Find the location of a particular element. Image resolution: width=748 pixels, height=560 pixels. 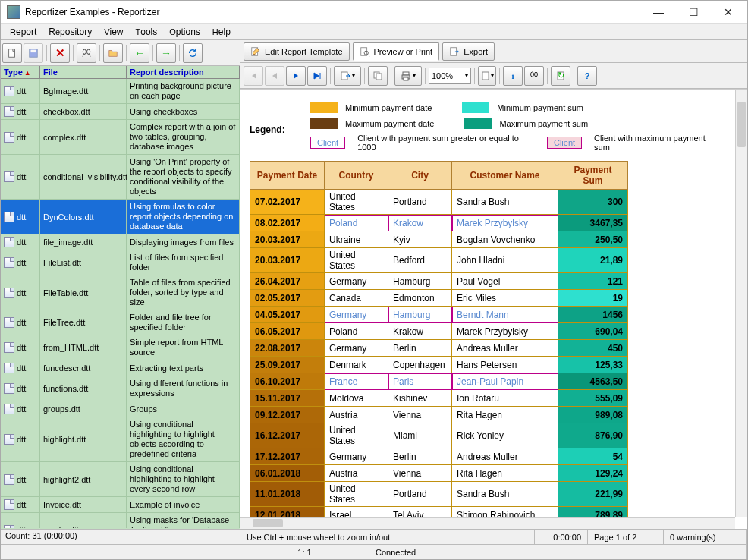

th-country: Country is located at coordinates (357, 176).